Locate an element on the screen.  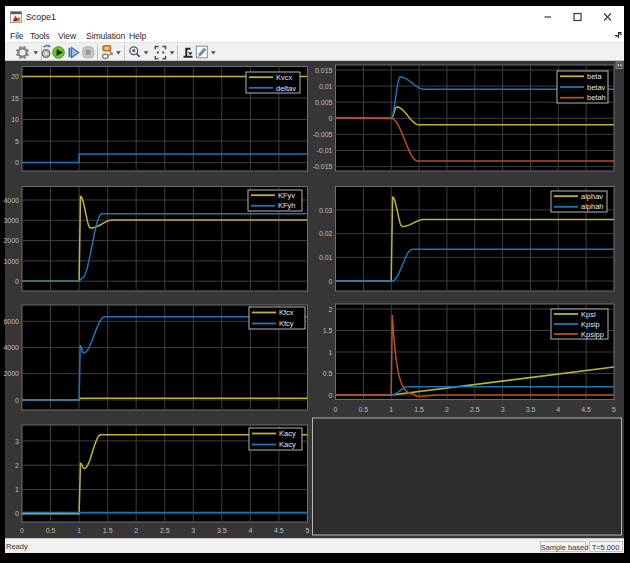
svg-text: 0.02 is located at coordinates (326, 234).